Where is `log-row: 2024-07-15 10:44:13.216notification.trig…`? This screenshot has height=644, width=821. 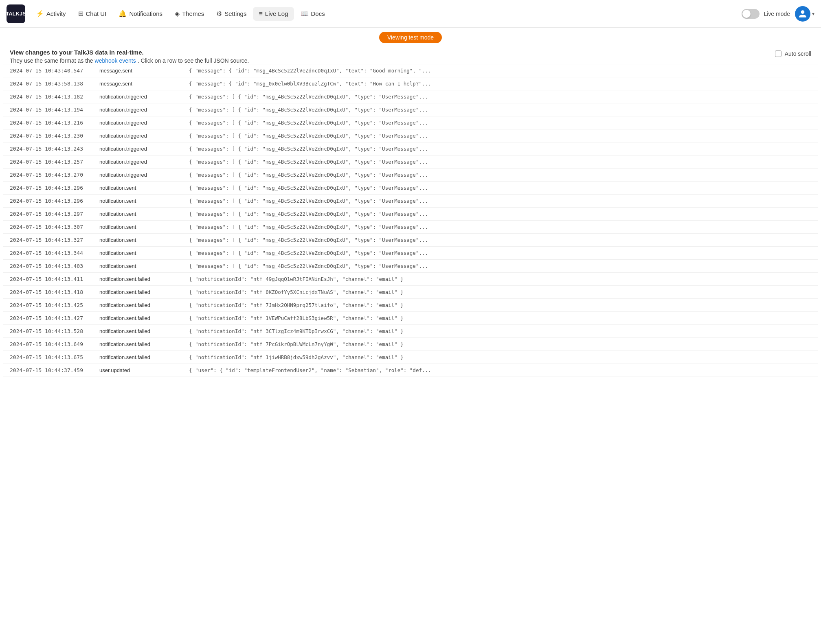
log-row: 2024-07-15 10:44:13.216notification.trig… is located at coordinates (410, 123).